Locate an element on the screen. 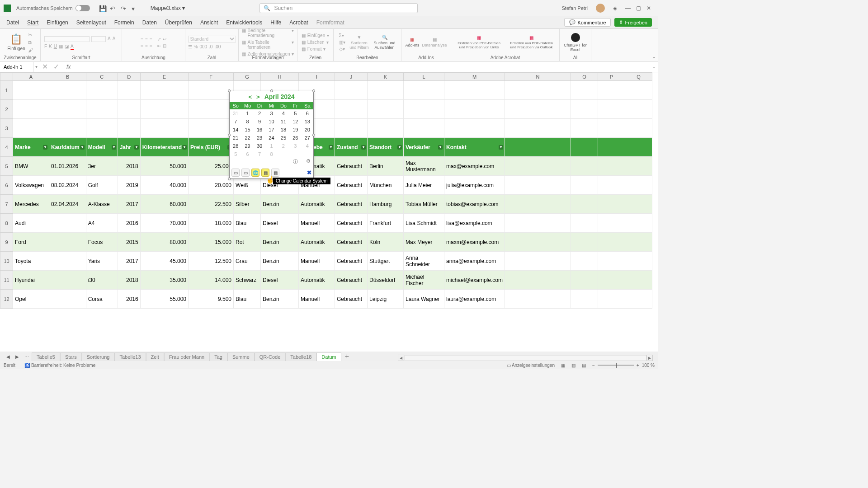 The image size is (868, 488). sheet-tab: Stars is located at coordinates (71, 357).